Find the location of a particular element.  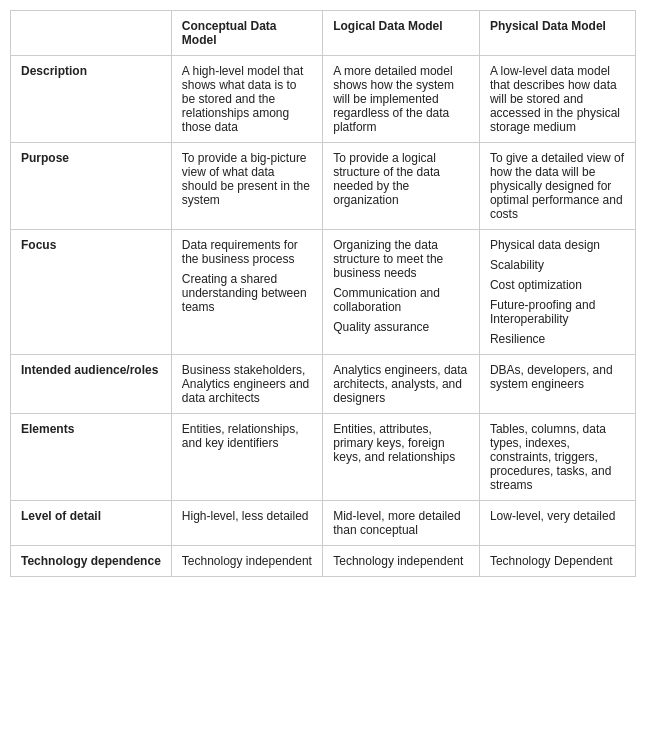

list-item: Quality assurance is located at coordinates (401, 327).